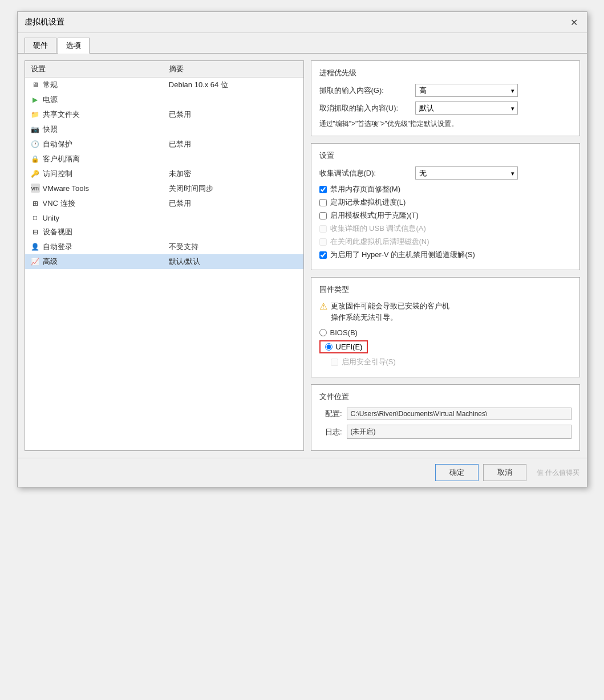  What do you see at coordinates (164, 159) in the screenshot?
I see `table-row: 🔒 客户机隔离` at bounding box center [164, 159].